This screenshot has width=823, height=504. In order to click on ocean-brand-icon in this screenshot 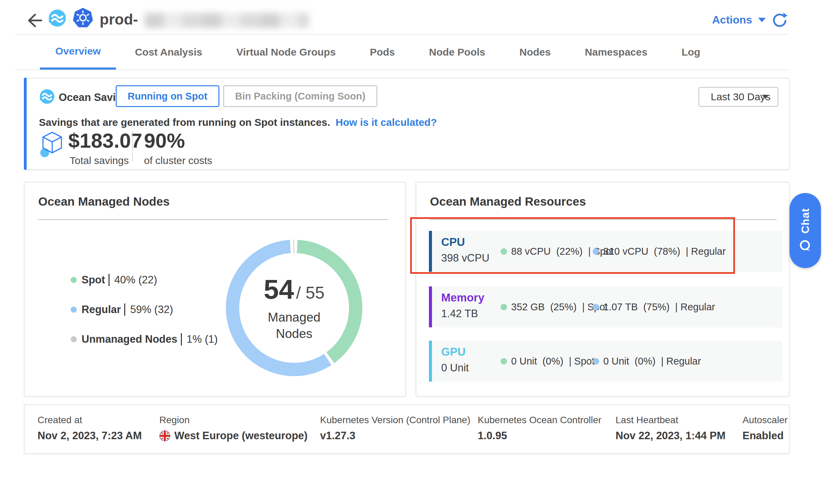, I will do `click(57, 18)`.